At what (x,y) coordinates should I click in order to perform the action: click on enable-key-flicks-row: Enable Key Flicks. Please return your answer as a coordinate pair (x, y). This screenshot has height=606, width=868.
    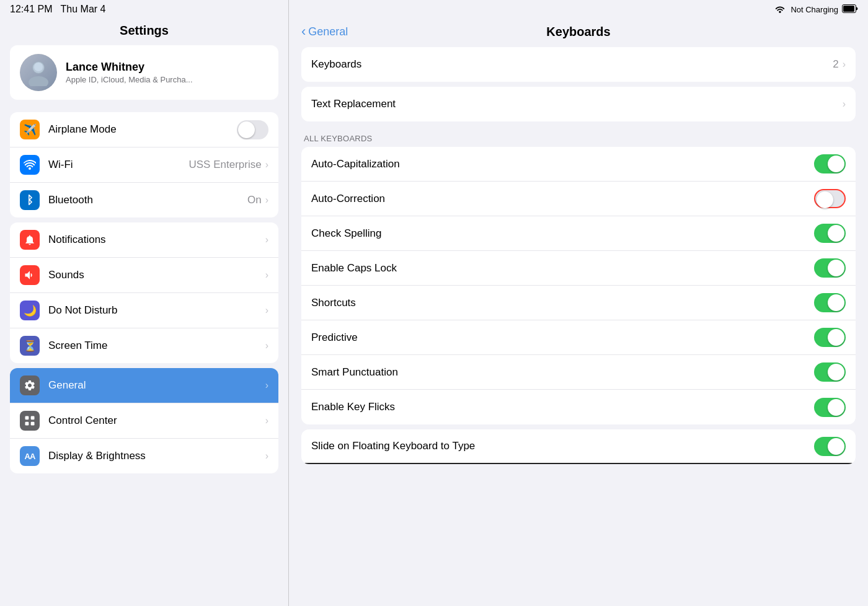
    Looking at the image, I should click on (578, 407).